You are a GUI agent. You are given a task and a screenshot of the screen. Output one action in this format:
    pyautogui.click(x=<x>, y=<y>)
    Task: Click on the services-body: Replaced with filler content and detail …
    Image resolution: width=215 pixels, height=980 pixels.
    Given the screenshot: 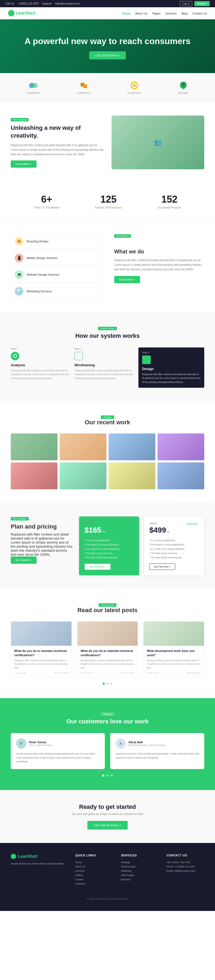 What is the action you would take?
    pyautogui.click(x=159, y=265)
    